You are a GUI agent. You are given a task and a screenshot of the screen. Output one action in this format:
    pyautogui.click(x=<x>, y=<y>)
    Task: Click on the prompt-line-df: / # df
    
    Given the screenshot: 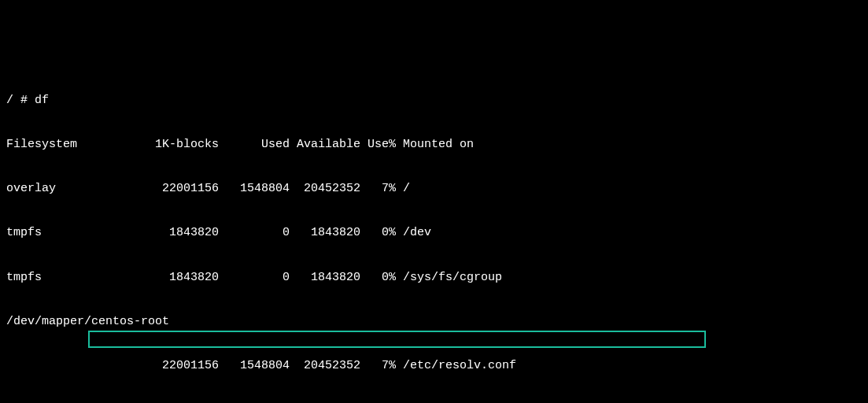 What is the action you would take?
    pyautogui.click(x=434, y=101)
    